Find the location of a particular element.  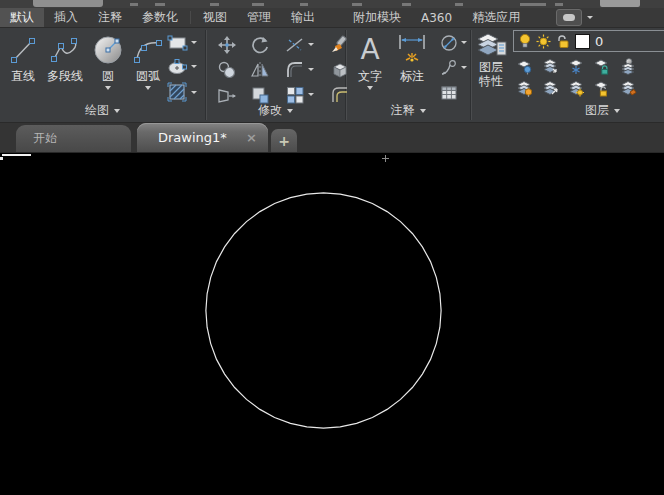

text-button: A 文字 is located at coordinates (370, 60).